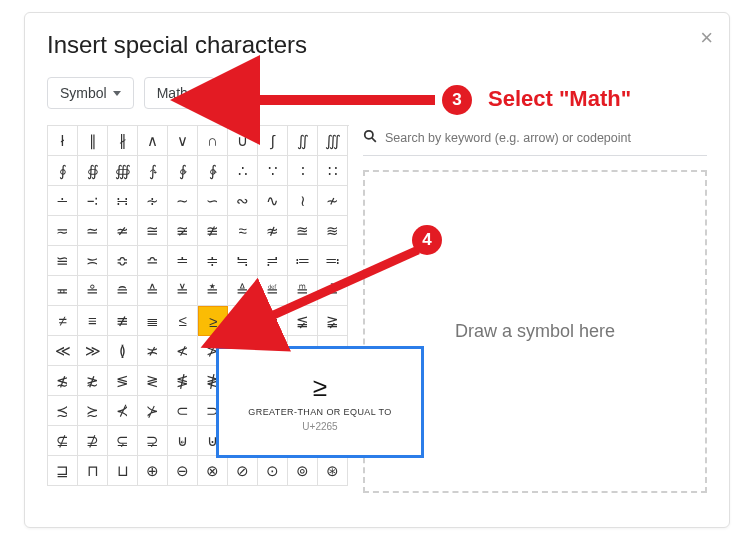  I want to click on character-cell: ≪, so click(63, 351).